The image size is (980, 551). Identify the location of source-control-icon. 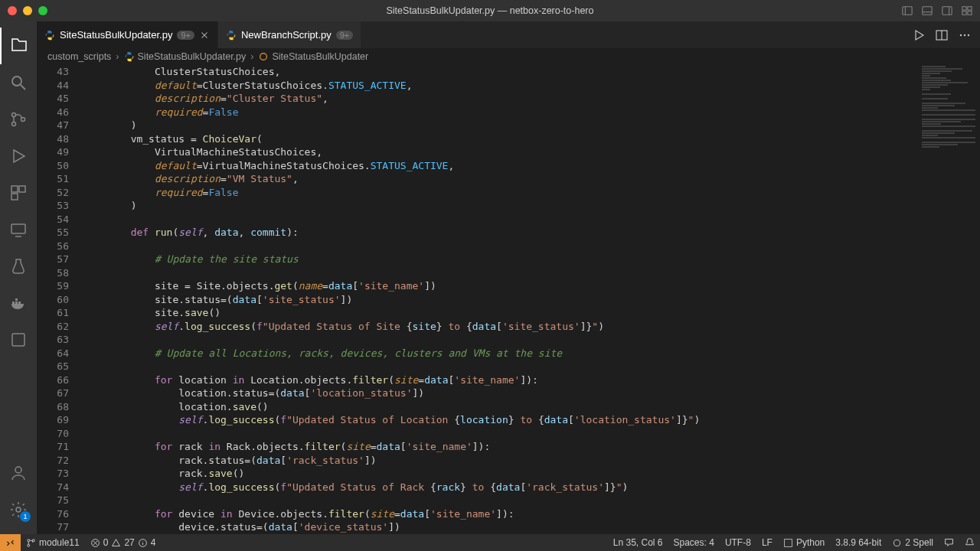
(18, 119).